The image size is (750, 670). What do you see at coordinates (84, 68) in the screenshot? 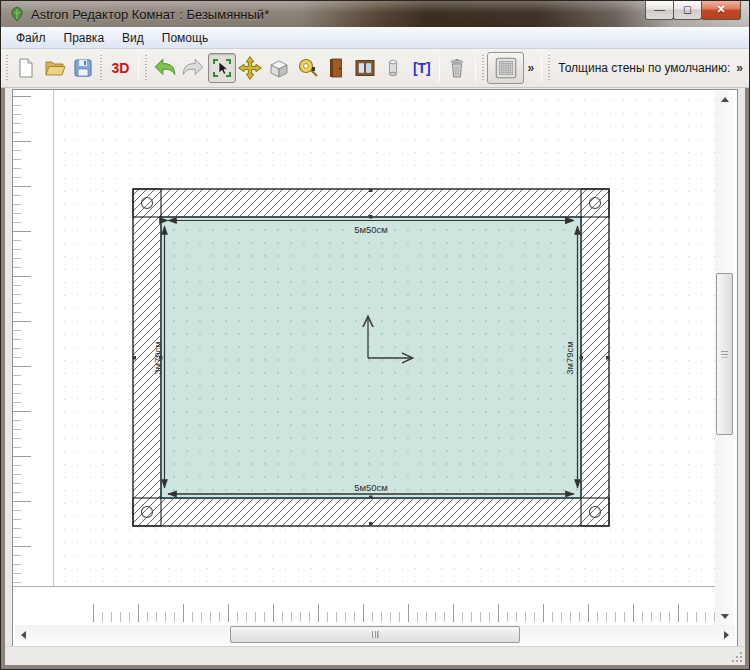
I see `save-button` at bounding box center [84, 68].